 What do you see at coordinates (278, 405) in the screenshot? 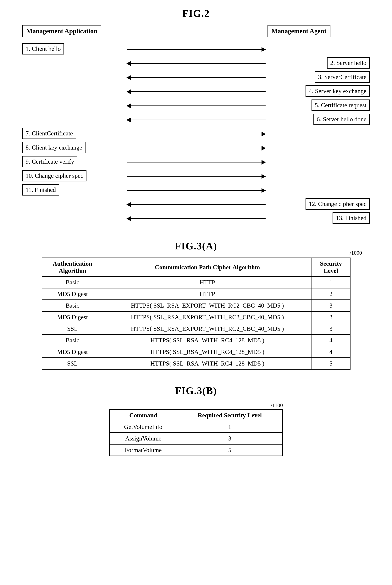
I see `fig3b-ref-number: 1100` at bounding box center [278, 405].